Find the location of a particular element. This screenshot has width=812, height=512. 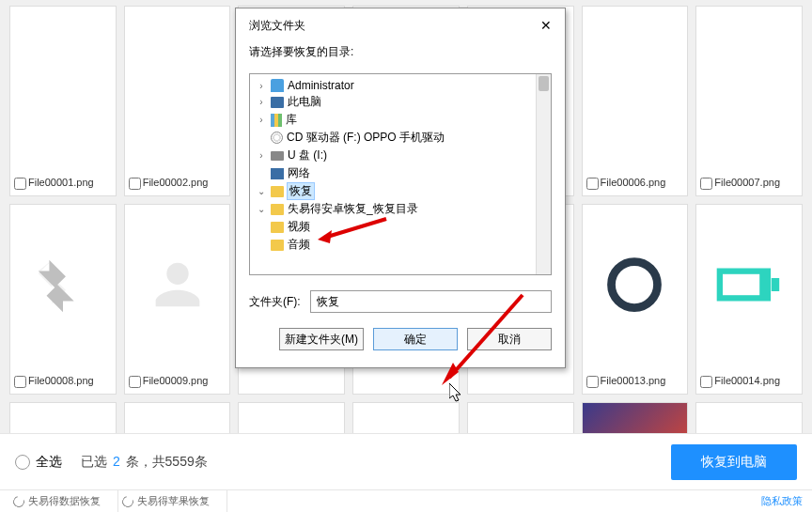

tree-item-selected: 恢复 is located at coordinates (301, 192).